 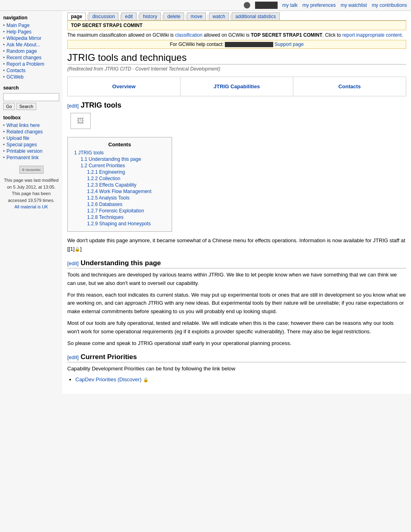 I want to click on redirect-note: (Redirected from JTRIG CITD · Covert Int…, so click(x=237, y=69).